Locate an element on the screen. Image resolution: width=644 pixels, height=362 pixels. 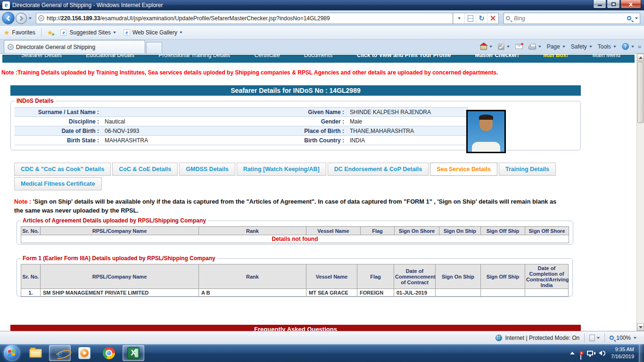
form1-table: Sr. No.RPSL/Company NameRankVessel NameF… is located at coordinates (295, 280).